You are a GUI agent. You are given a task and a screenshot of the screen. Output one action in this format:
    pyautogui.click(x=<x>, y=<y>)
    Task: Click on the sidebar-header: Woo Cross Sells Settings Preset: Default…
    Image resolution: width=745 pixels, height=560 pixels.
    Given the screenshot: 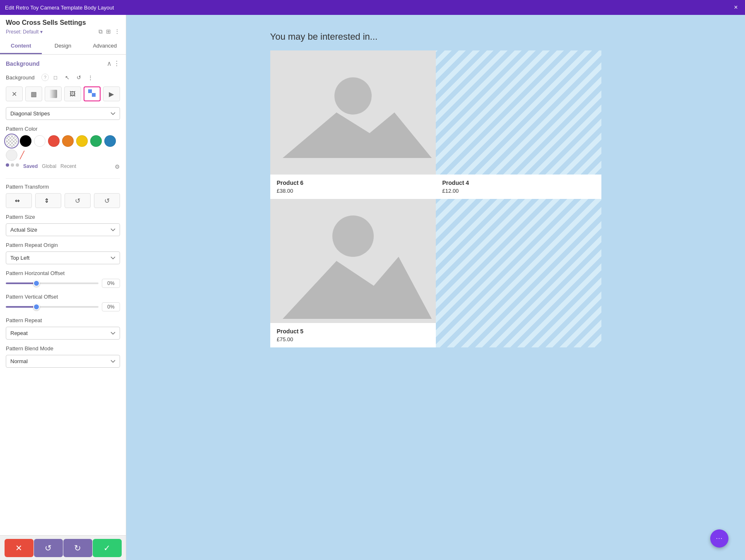 What is the action you would take?
    pyautogui.click(x=63, y=25)
    